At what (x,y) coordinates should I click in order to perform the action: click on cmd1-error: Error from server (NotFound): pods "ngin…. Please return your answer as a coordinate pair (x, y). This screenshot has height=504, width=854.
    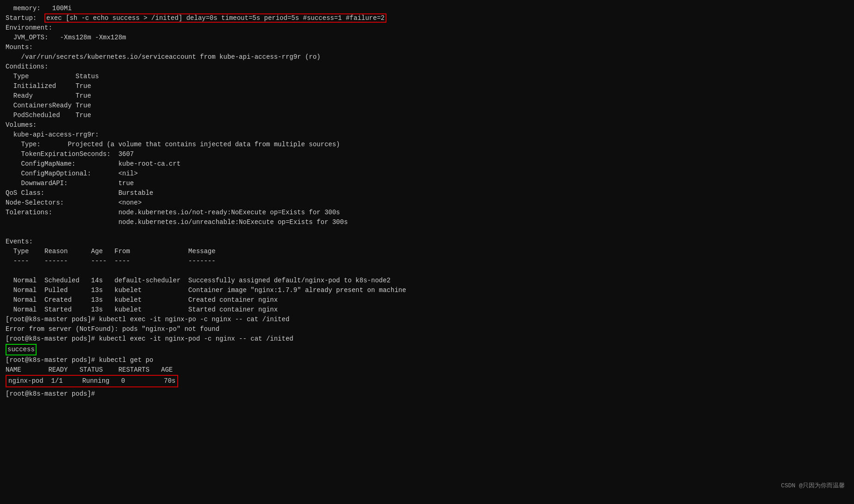
    Looking at the image, I should click on (427, 330).